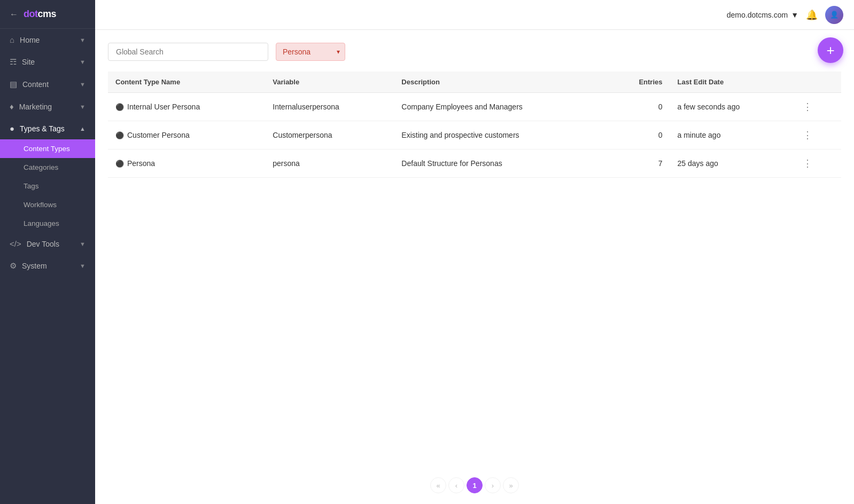 The width and height of the screenshot is (854, 504). Describe the element at coordinates (13, 62) in the screenshot. I see `site-icon: ☶` at that location.